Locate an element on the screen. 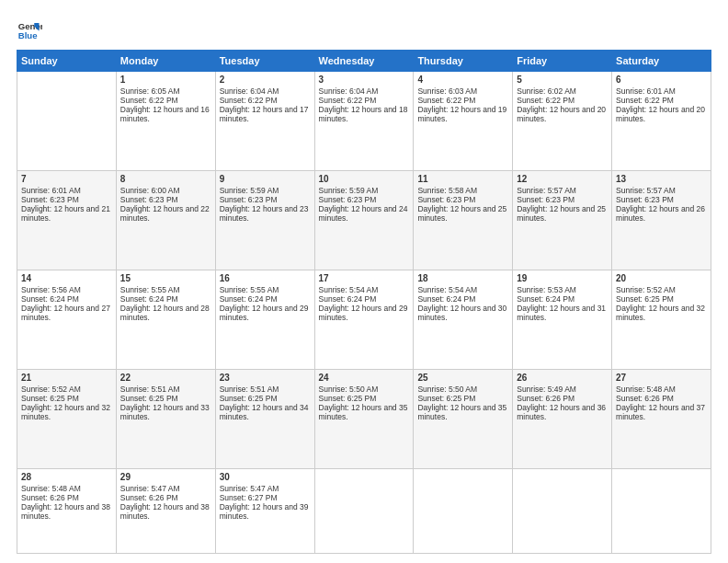  calendar-cell: 13Sunrise: 5:57 AMSunset: 6:23 PMDayligh… is located at coordinates (662, 220).